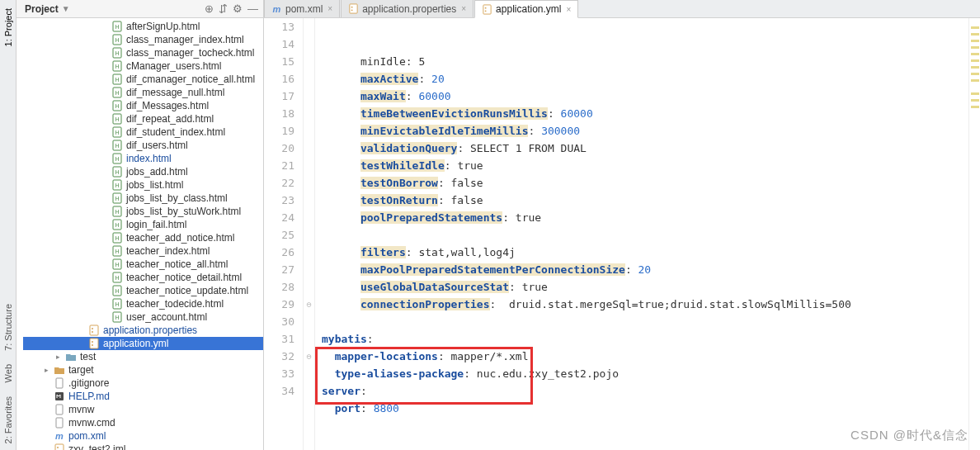  I want to click on tab-label: pom.xml, so click(304, 9).